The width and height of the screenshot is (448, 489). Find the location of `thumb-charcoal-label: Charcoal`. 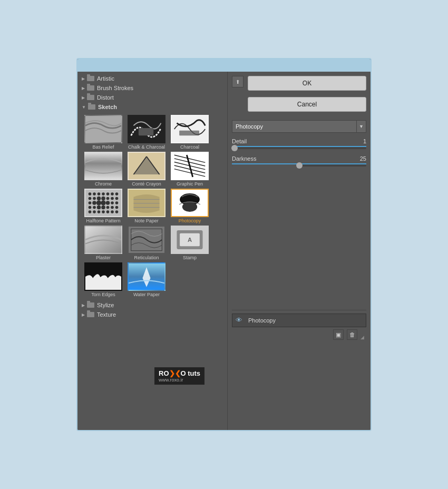

thumb-charcoal-label: Charcoal is located at coordinates (190, 147).